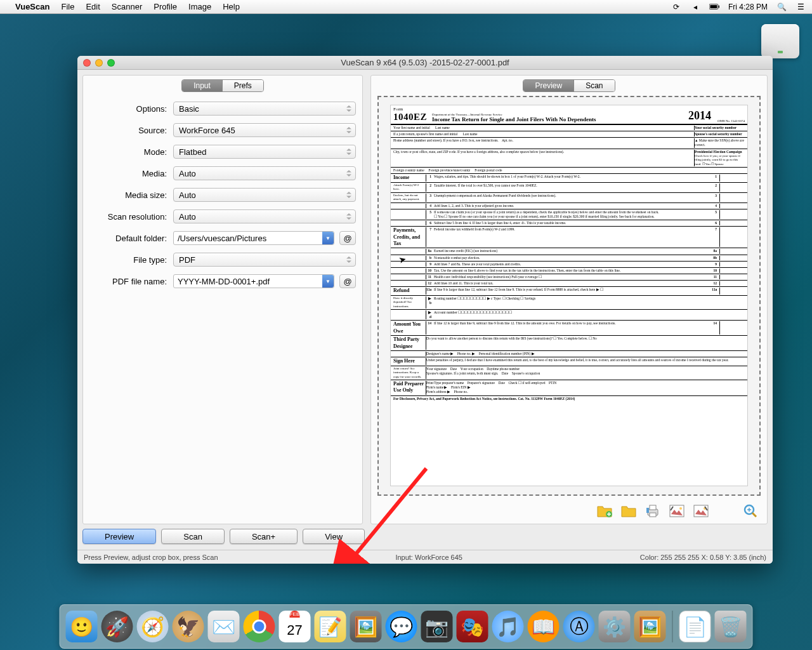 Image resolution: width=812 pixels, height=650 pixels. Describe the element at coordinates (231, 6) in the screenshot. I see `menu-help: Help` at that location.